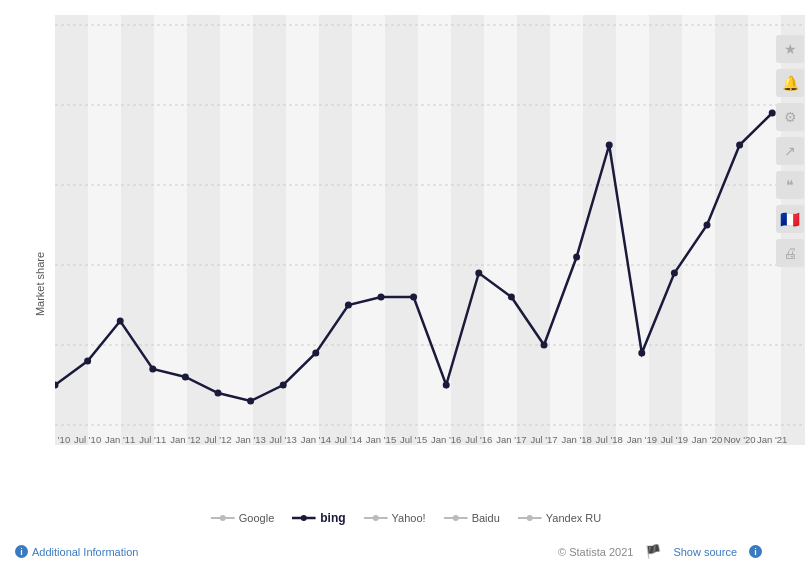 This screenshot has width=812, height=567. What do you see at coordinates (772, 440) in the screenshot?
I see `svg-text: Jan '21` at bounding box center [772, 440].